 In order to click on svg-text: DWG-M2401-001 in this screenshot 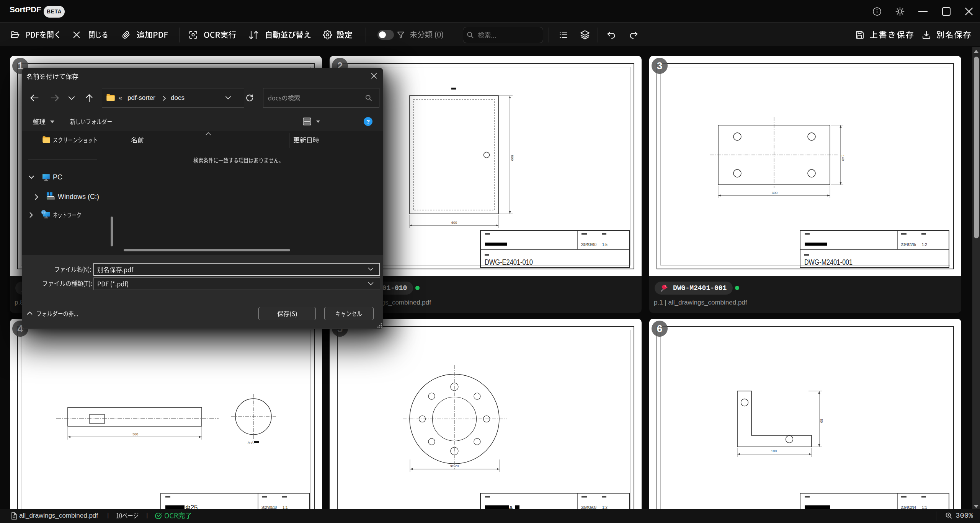, I will do `click(828, 262)`.